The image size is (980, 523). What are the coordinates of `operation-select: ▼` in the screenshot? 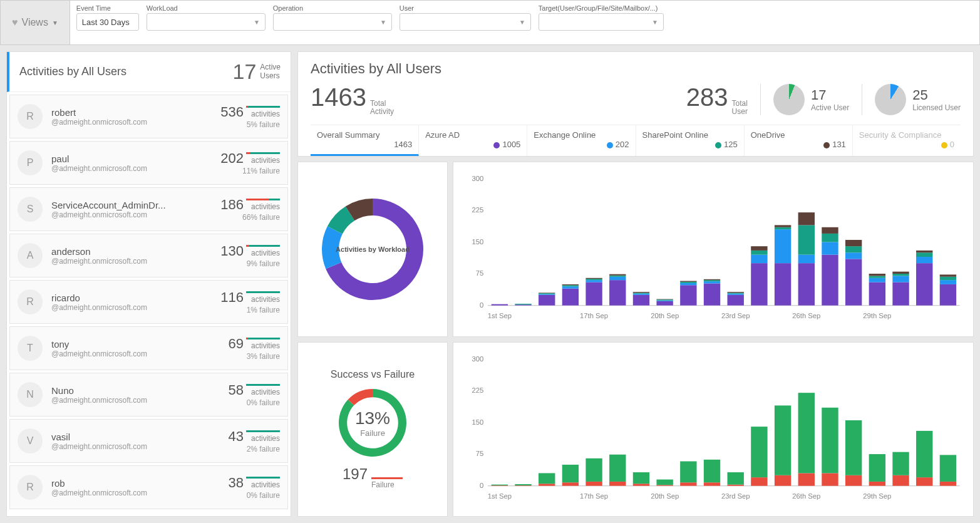 It's located at (333, 22).